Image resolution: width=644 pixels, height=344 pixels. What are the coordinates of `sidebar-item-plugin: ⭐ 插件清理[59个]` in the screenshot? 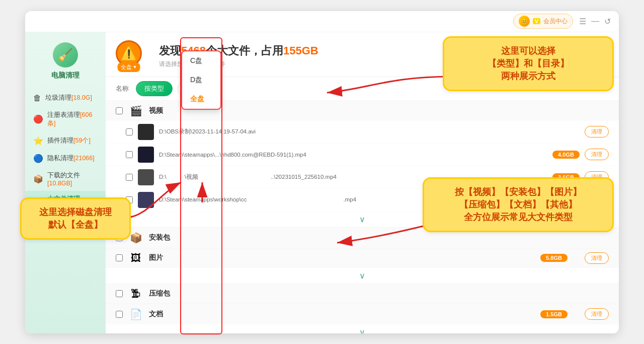 It's located at (65, 141).